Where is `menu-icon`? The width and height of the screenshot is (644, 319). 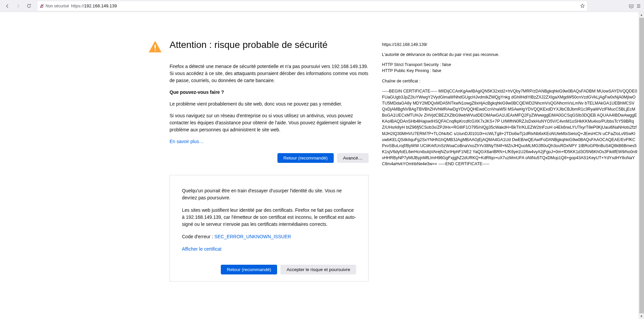 menu-icon is located at coordinates (639, 6).